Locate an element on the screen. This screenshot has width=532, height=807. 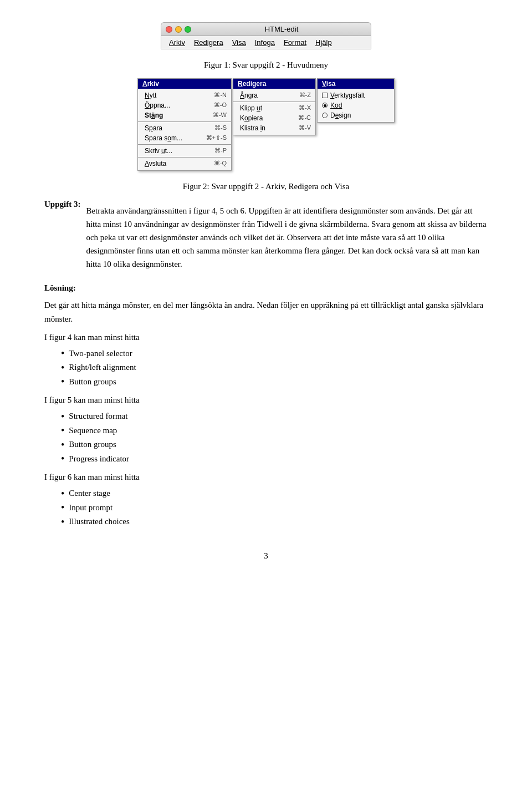
fig5-list: Structured format Sequence map Button gr… is located at coordinates (266, 438).